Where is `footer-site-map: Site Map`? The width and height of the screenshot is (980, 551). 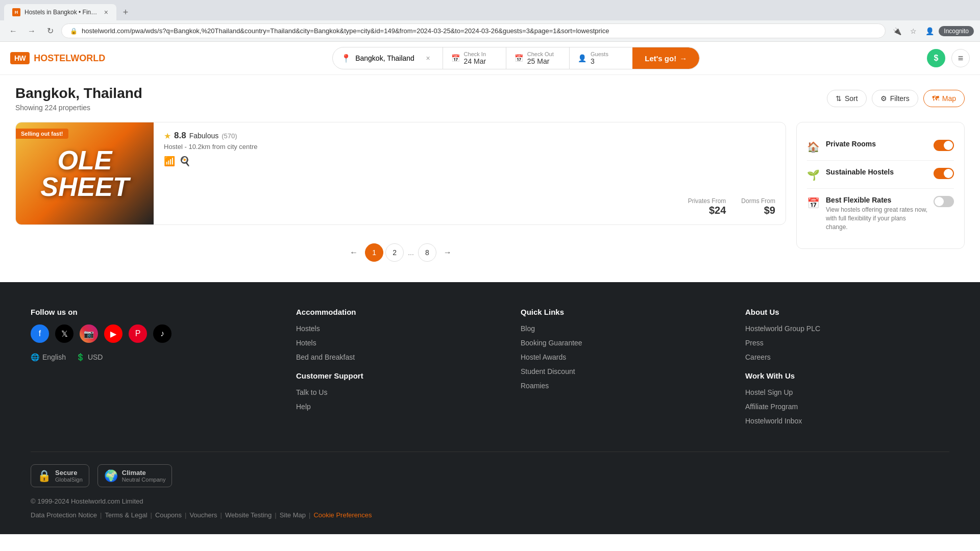
footer-site-map: Site Map is located at coordinates (293, 515).